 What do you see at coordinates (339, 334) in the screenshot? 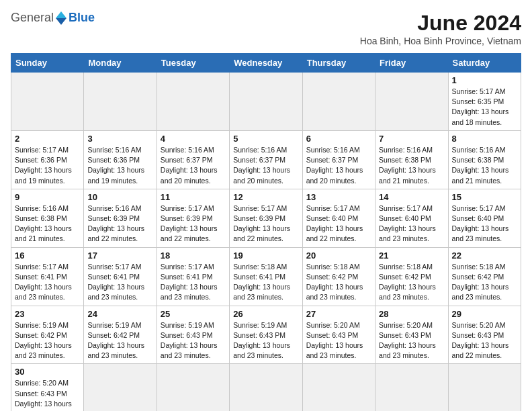
I see `calendar-cell: 27Sunrise: 5:20 AM Sunset: 6:43 PM Dayli…` at bounding box center [339, 334].